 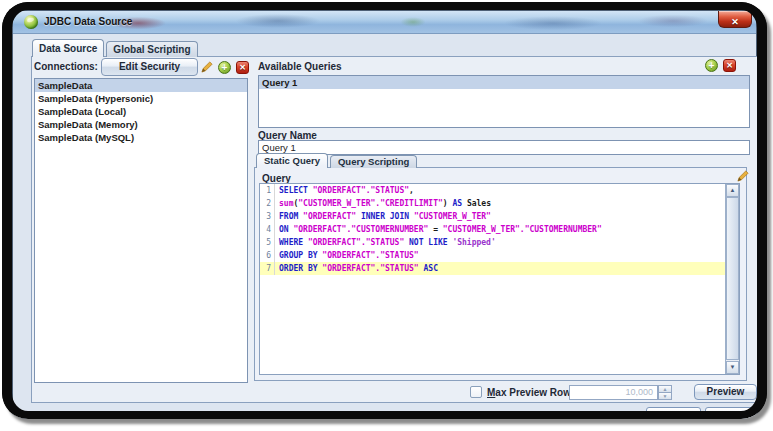 I want to click on query-item-query-1: Query 1, so click(x=504, y=82).